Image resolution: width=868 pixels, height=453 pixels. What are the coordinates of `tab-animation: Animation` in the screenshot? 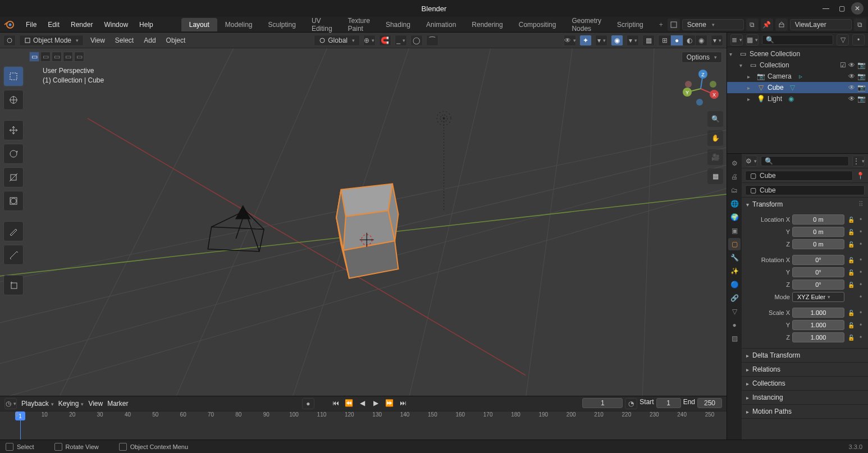 It's located at (441, 25).